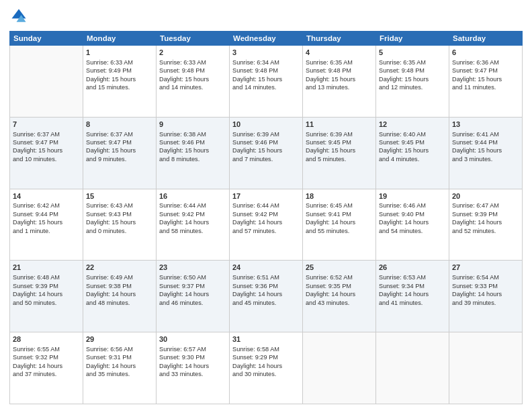 This screenshot has width=532, height=411. I want to click on weekday-wednesday: Wednesday, so click(266, 39).